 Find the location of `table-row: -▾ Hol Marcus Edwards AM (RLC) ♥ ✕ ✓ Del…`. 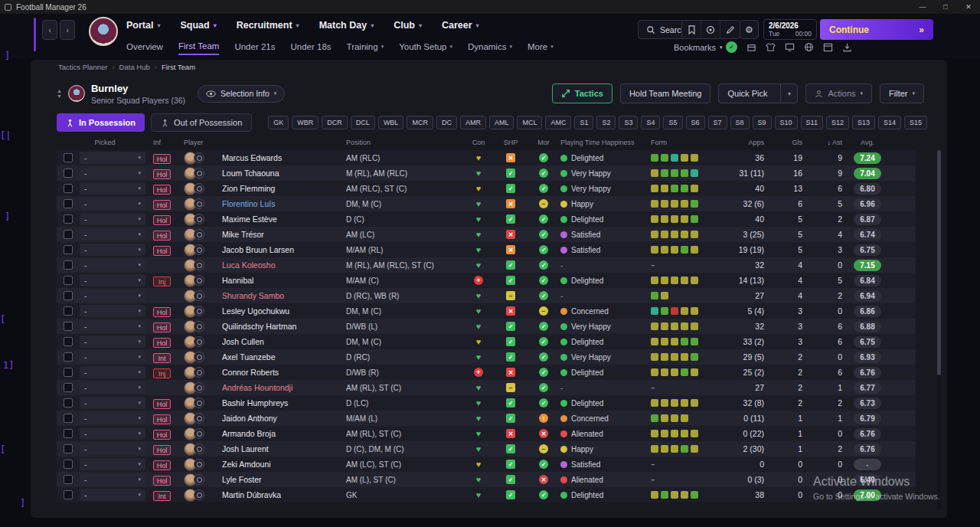

table-row: -▾ Hol Marcus Edwards AM (RLC) ♥ ✕ ✓ Del… is located at coordinates (486, 158).